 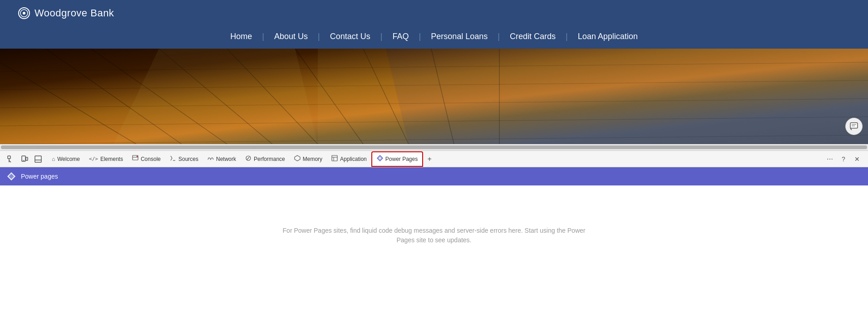 What do you see at coordinates (291, 36) in the screenshot?
I see `nav-about: About Us` at bounding box center [291, 36].